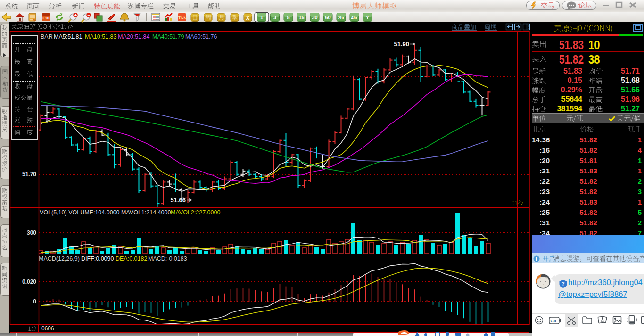 This screenshot has width=644, height=336. Describe the element at coordinates (98, 259) in the screenshot. I see `svg-text: DIFF:0.0090` at that location.